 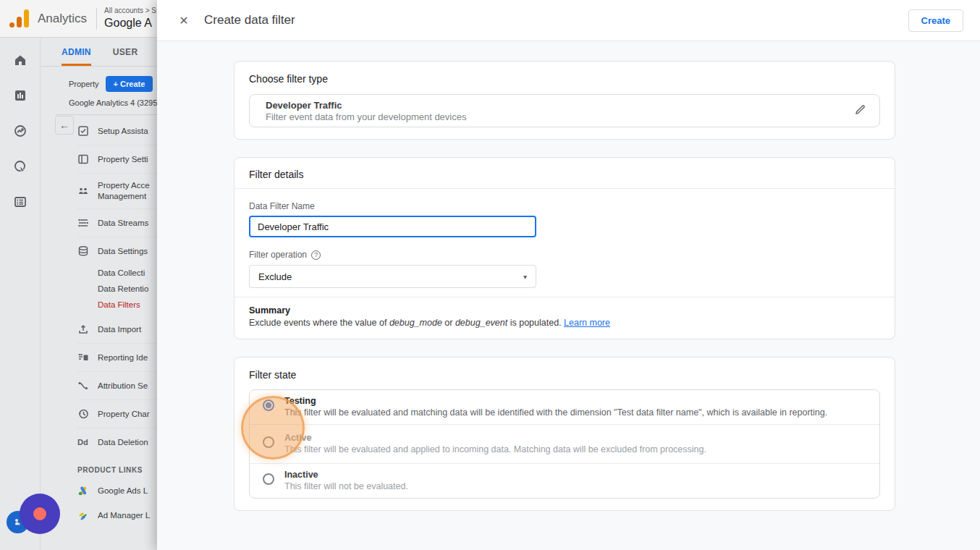 I want to click on modal-title: Create data filter, so click(x=556, y=20).